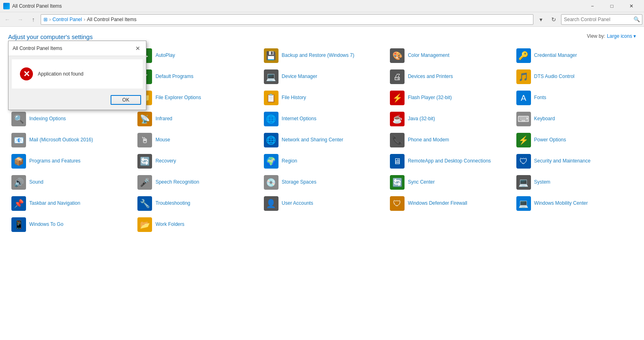 Image resolution: width=644 pixels, height=340 pixels. What do you see at coordinates (77, 76) in the screenshot?
I see `error-dialog: All Control Panel Items ✕ ✕ Application …` at bounding box center [77, 76].